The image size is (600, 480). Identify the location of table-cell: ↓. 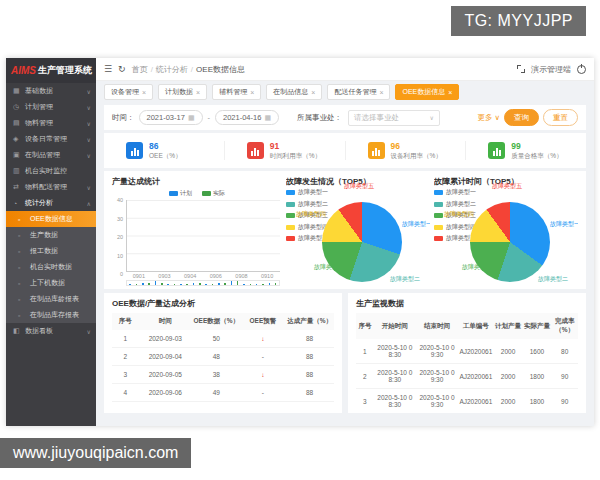
(263, 375).